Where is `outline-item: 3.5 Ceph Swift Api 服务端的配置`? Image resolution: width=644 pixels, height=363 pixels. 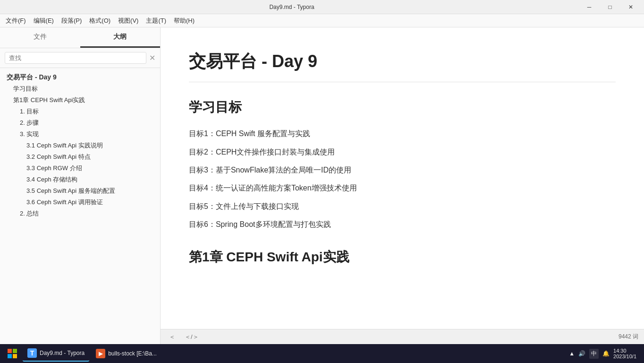 outline-item: 3.5 Ceph Swift Api 服务端的配置 is located at coordinates (80, 191).